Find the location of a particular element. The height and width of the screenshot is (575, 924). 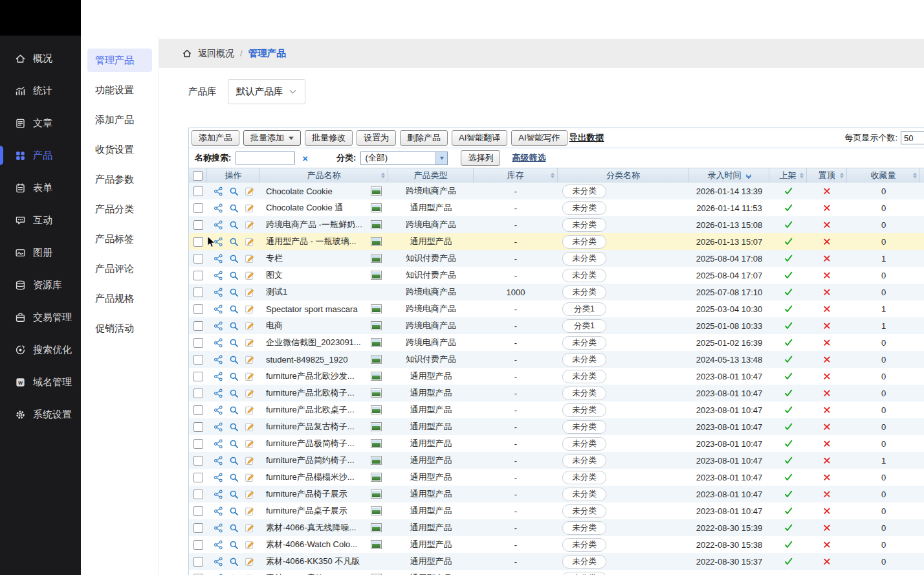

add-product-button: 添加产品 is located at coordinates (215, 138).